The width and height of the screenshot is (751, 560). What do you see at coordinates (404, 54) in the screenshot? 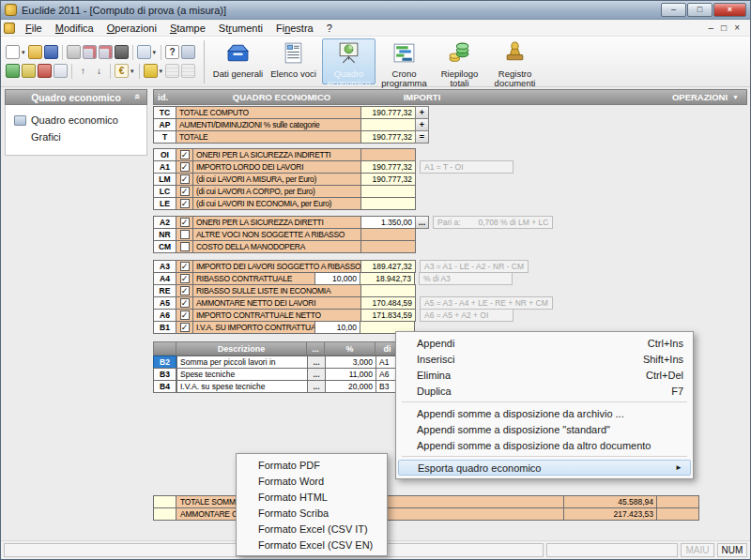
I see `crono-programma-icon` at bounding box center [404, 54].